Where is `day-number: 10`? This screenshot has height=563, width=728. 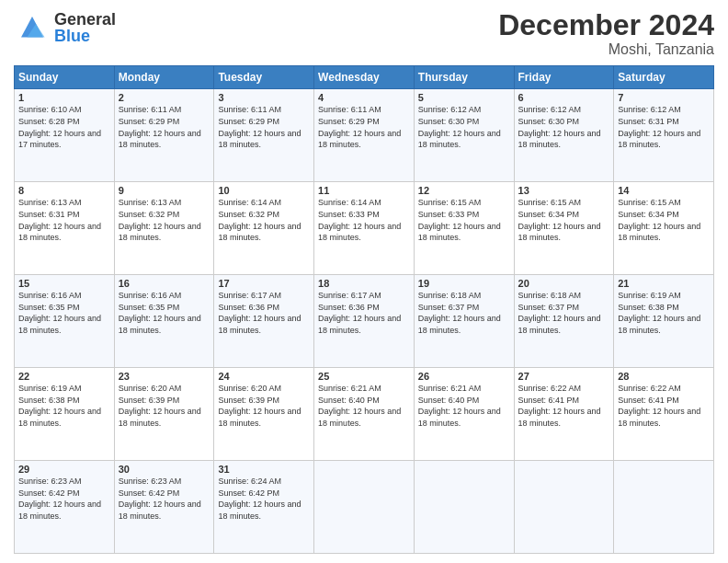
day-number: 10 is located at coordinates (264, 190).